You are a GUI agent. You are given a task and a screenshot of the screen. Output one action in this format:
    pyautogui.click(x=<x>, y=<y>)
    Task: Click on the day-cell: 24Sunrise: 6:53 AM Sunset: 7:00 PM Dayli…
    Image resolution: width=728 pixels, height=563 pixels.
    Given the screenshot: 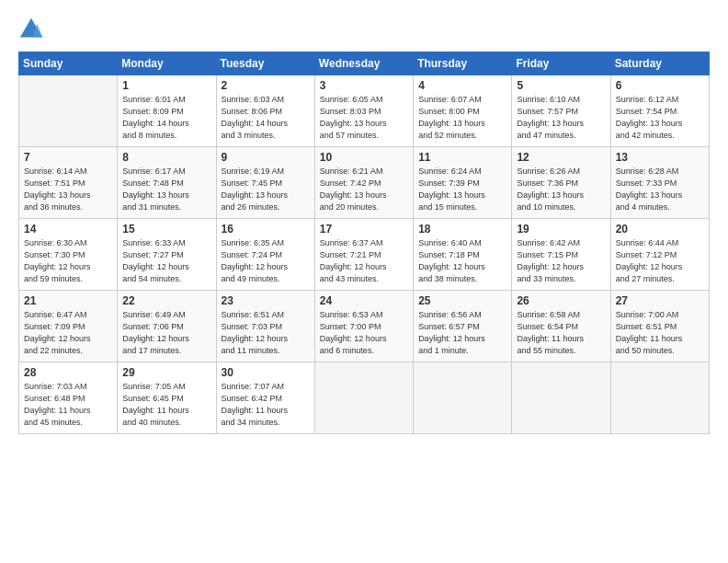 What is the action you would take?
    pyautogui.click(x=364, y=327)
    